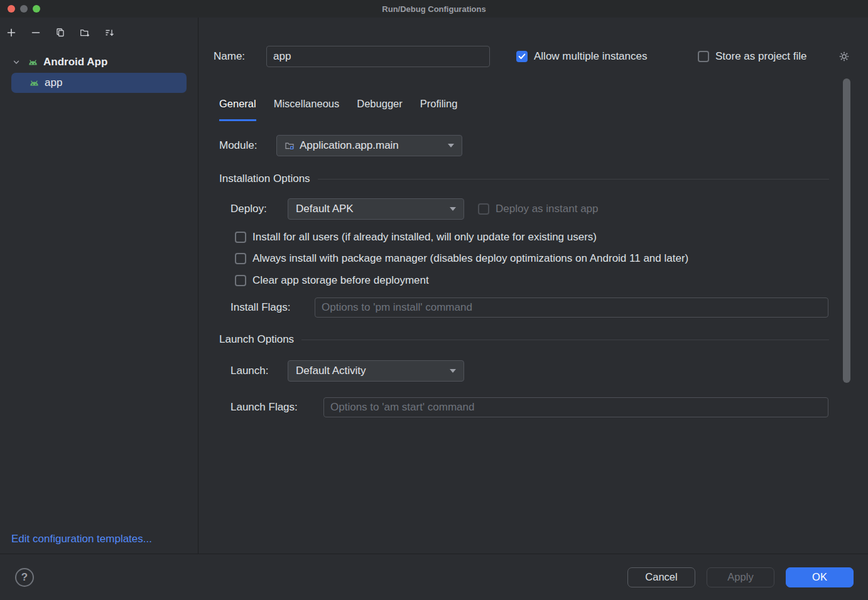 The height and width of the screenshot is (600, 868). Describe the element at coordinates (439, 109) in the screenshot. I see `tab-profiling: Profiling` at that location.